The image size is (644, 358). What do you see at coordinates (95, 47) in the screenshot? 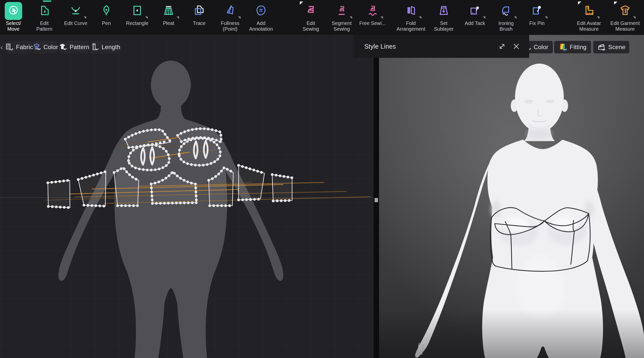
I see `rulerlen-icon` at bounding box center [95, 47].